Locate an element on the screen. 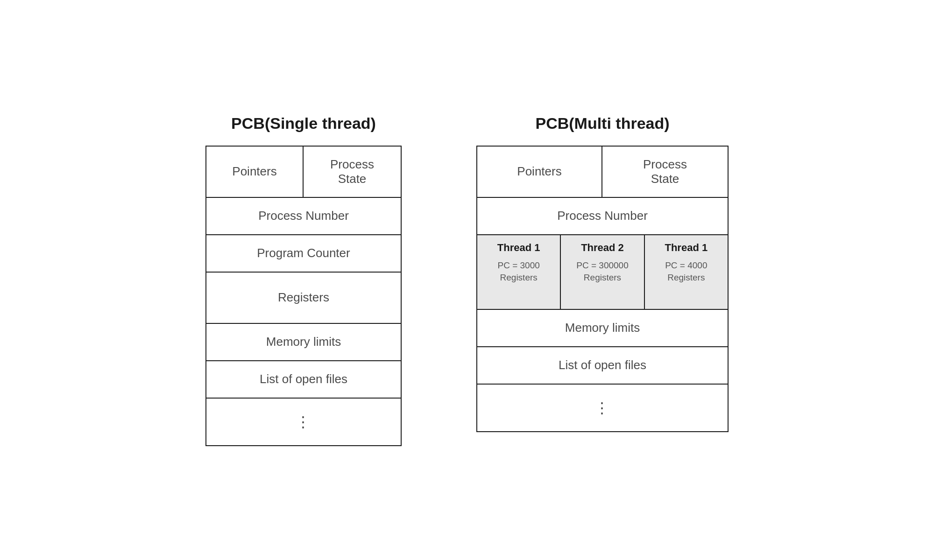  multi-thread-table: Pointers ProcessState Process Number Thr… is located at coordinates (602, 289).